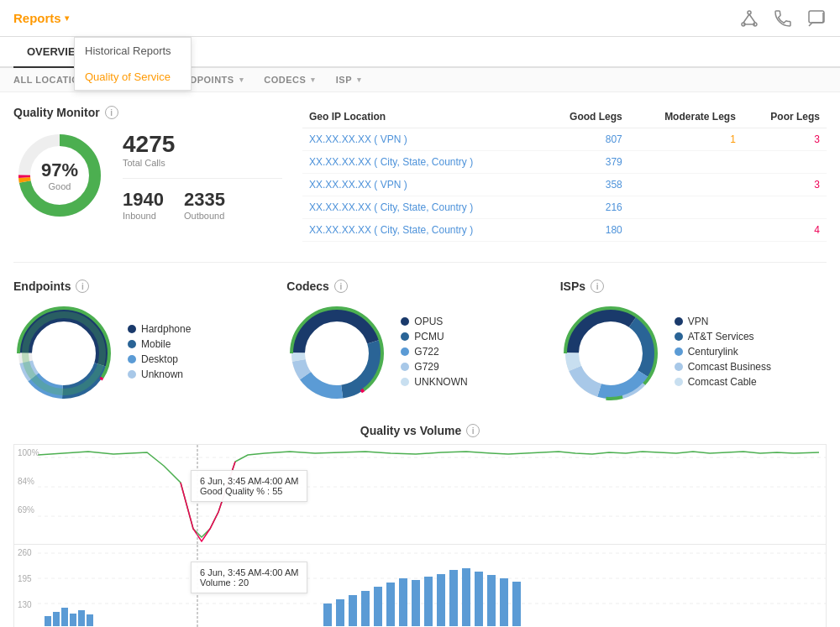 The image size is (840, 627). I want to click on poor-legs-cell: 4, so click(785, 230).